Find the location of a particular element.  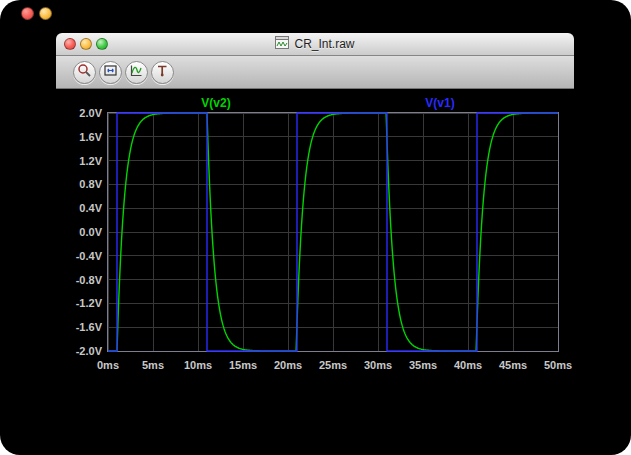

x-tick-label: 35ms is located at coordinates (423, 365).